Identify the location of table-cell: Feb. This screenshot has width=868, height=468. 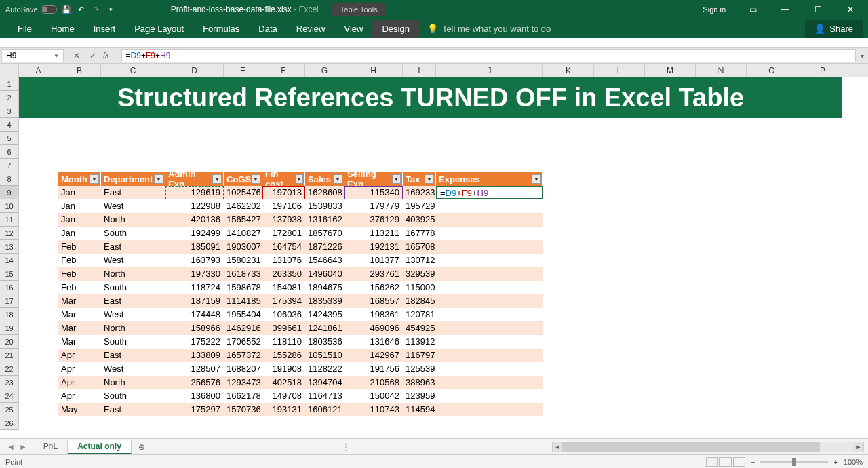
(80, 288).